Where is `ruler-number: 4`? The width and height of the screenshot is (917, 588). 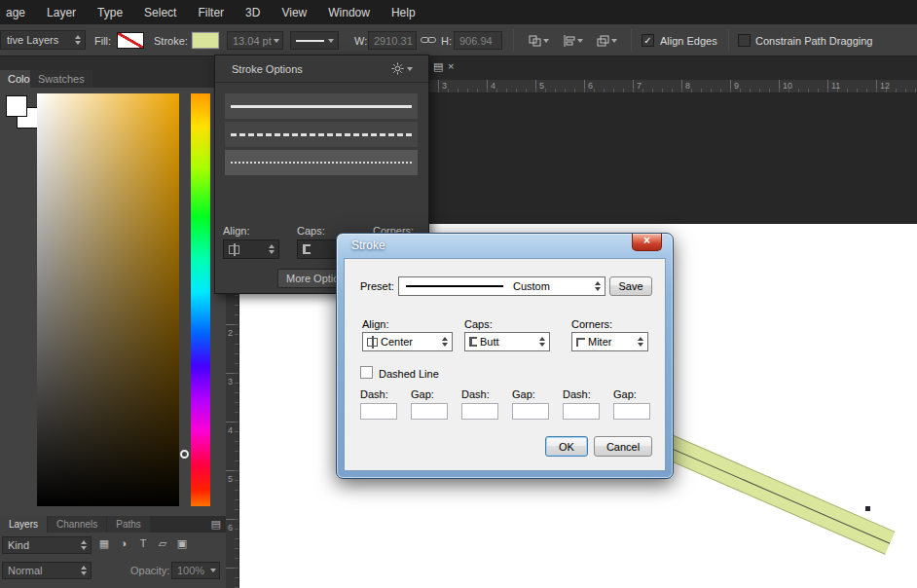
ruler-number: 4 is located at coordinates (230, 430).